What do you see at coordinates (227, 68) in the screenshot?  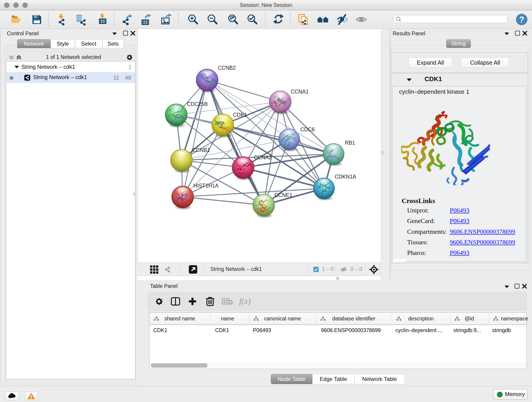 I see `svg-text: CCNB2` at bounding box center [227, 68].